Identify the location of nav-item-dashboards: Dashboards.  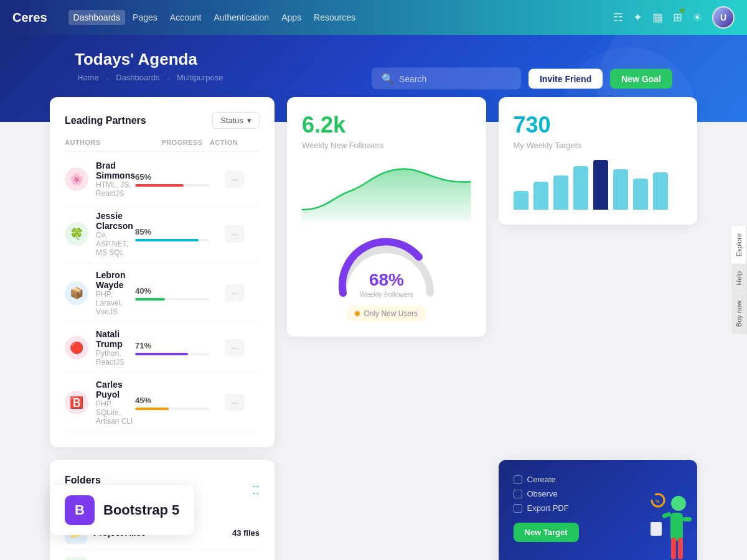
(97, 17).